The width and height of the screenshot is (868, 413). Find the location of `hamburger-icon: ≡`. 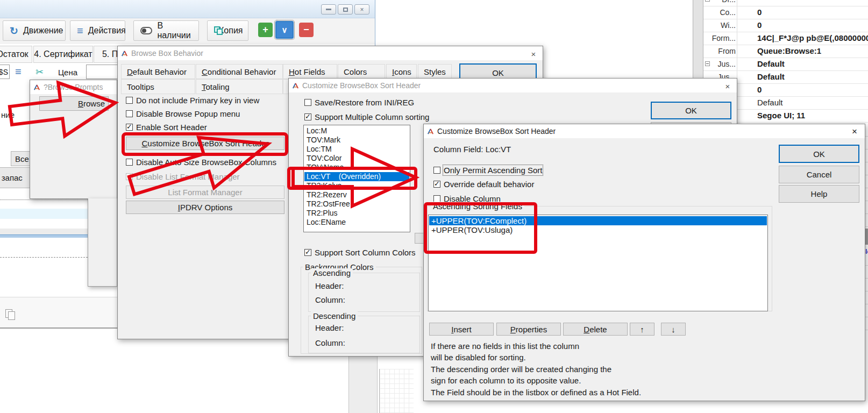

hamburger-icon: ≡ is located at coordinates (18, 72).